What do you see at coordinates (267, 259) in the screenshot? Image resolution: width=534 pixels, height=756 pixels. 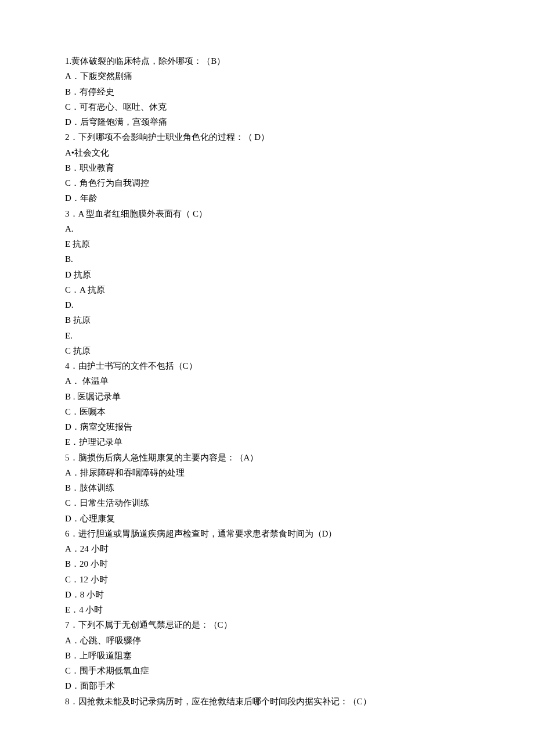 I see `text-line: B.` at bounding box center [267, 259].